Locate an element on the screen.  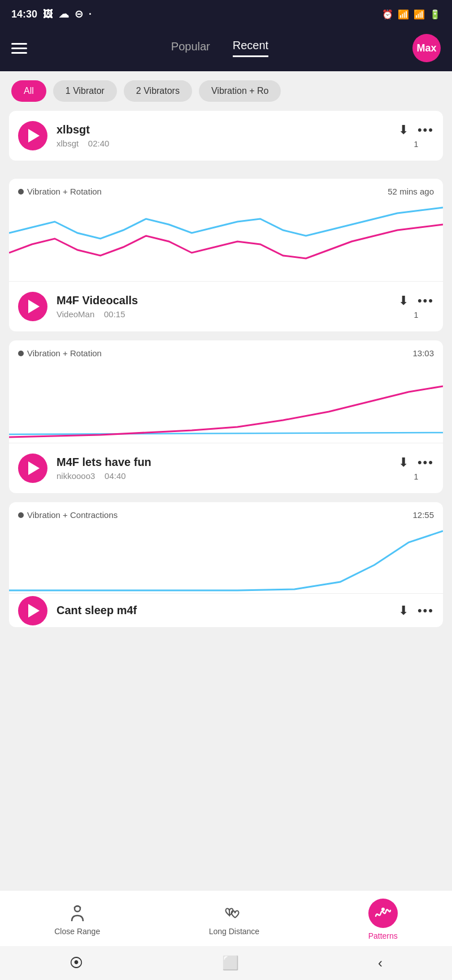
track-actions-4: ⬇ ••• is located at coordinates (416, 611).